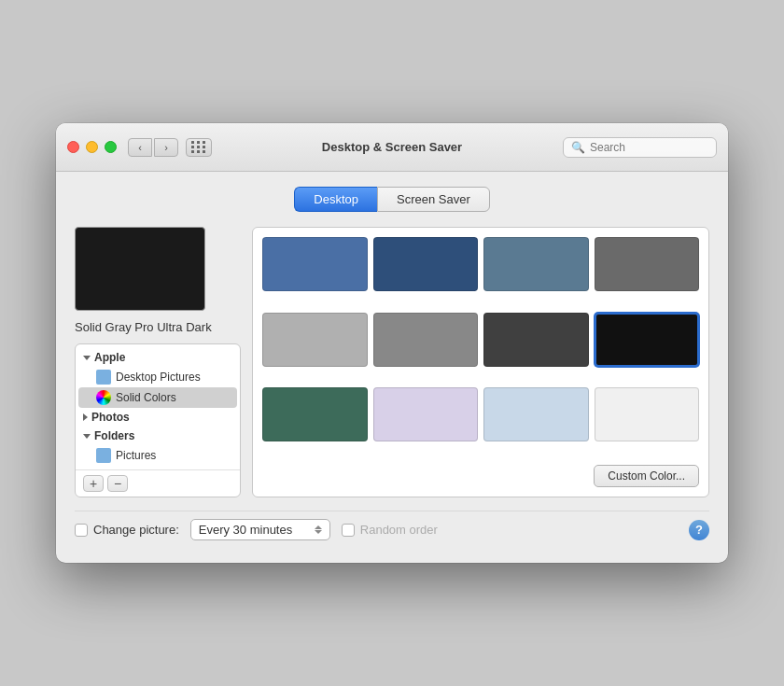 Image resolution: width=784 pixels, height=686 pixels. Describe the element at coordinates (158, 377) in the screenshot. I see `sidebar-item-desktop-pictures: Desktop Pictures` at that location.